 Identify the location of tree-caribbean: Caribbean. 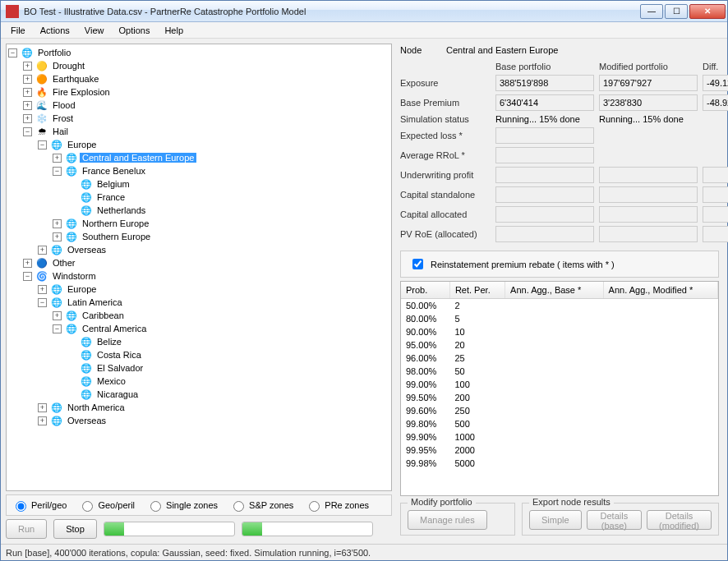
(104, 315).